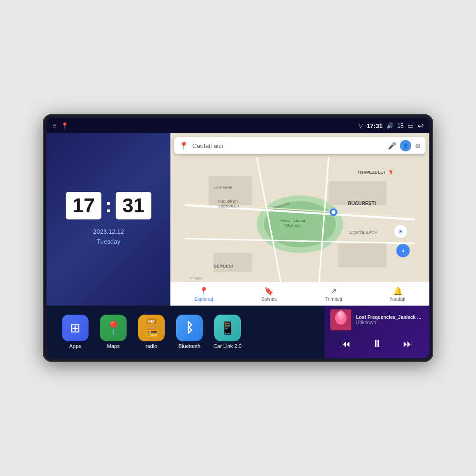 This screenshot has width=476, height=476. I want to click on share-label: Trimiteți, so click(333, 299).